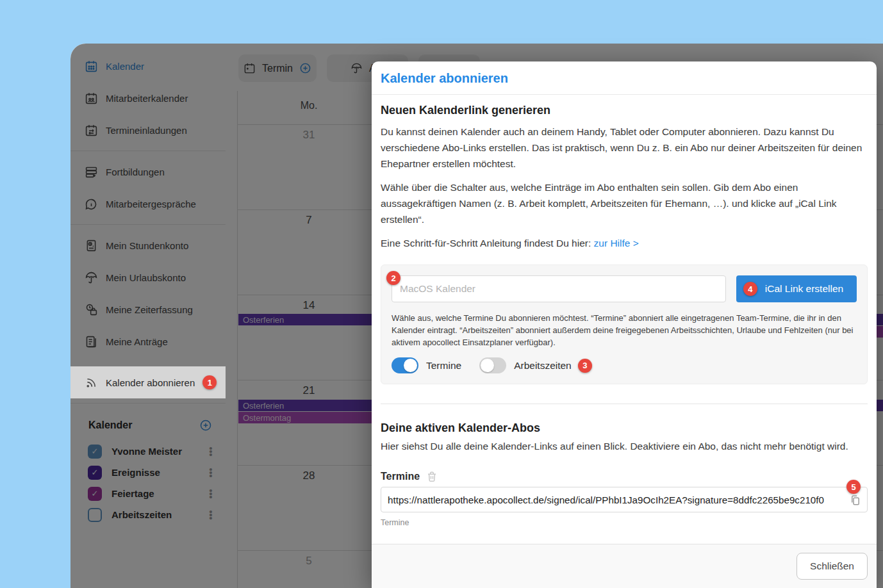  I want to click on generate-paragraph-2: Wähle über die Schalter aus, welche Eint…, so click(624, 204).